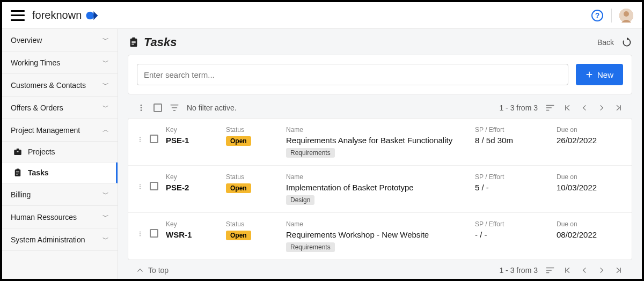  What do you see at coordinates (627, 42) in the screenshot?
I see `refresh-button` at bounding box center [627, 42].